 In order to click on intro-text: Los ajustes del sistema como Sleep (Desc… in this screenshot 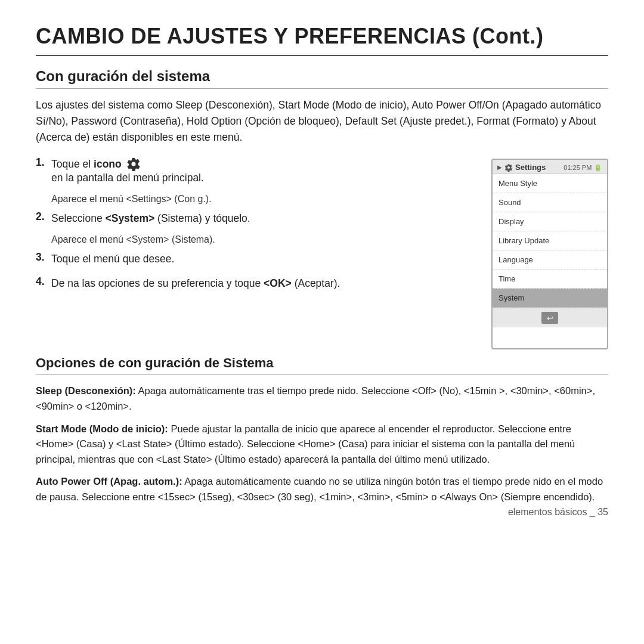, I will do `click(322, 122)`.